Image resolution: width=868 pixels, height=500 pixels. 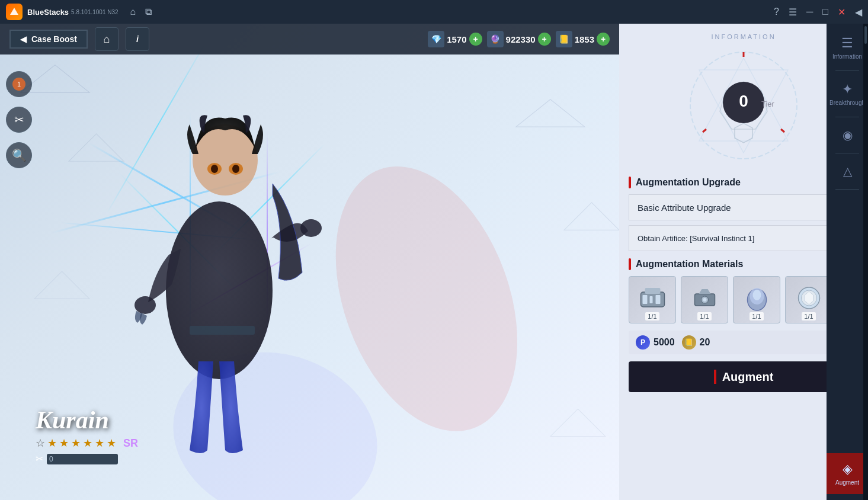 I want to click on left-action-icons: 1 ✂ 🔍, so click(x=19, y=120).